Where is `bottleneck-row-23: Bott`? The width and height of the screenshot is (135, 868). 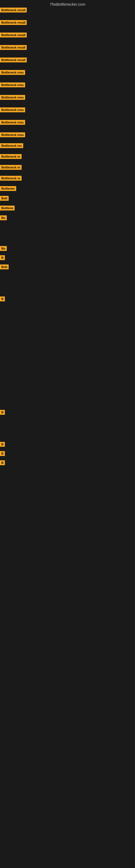
bottleneck-row-23: Bott is located at coordinates (68, 267).